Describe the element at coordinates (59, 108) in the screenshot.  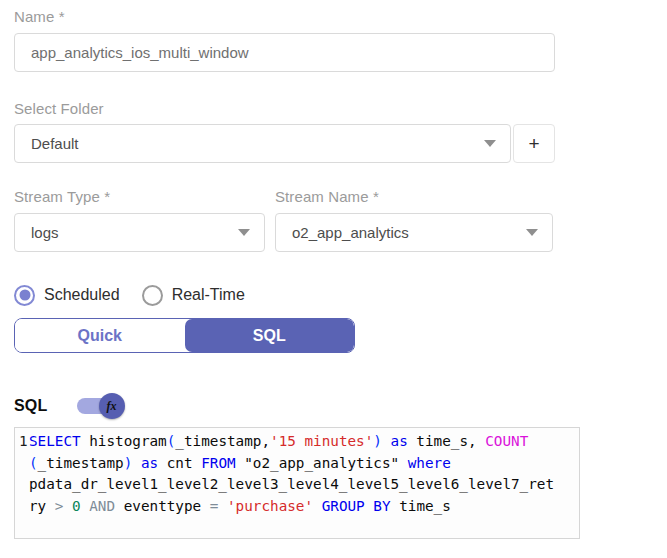
I see `folder-label: Select Folder` at that location.